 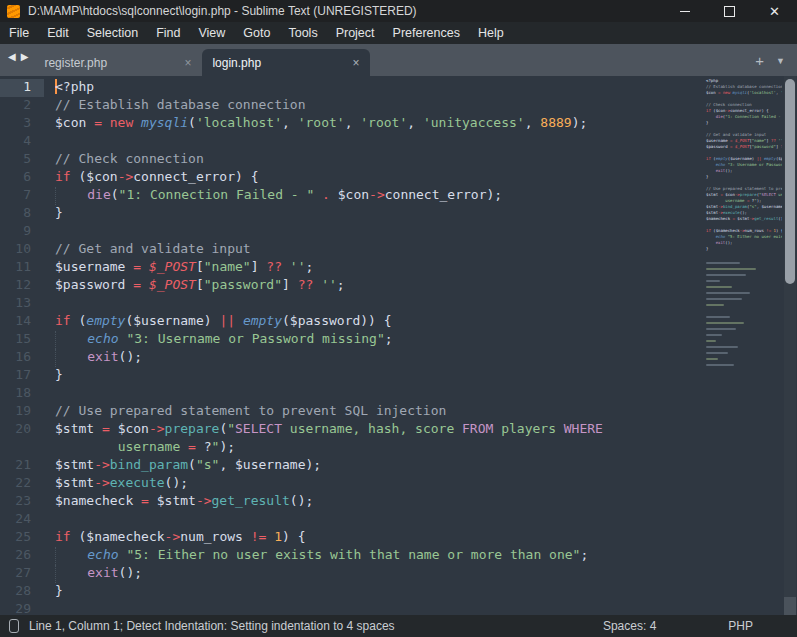 I want to click on code-token: new, so click(x=122, y=122).